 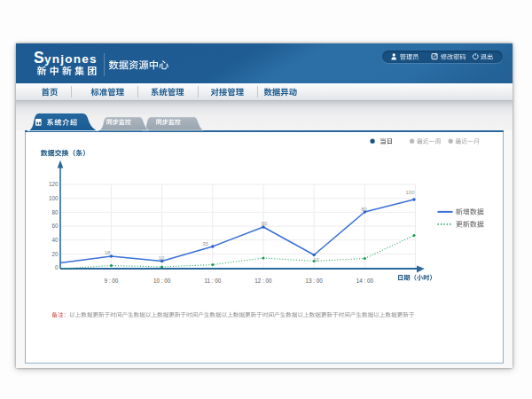 What do you see at coordinates (71, 59) in the screenshot?
I see `svg-text: ynjones` at bounding box center [71, 59].